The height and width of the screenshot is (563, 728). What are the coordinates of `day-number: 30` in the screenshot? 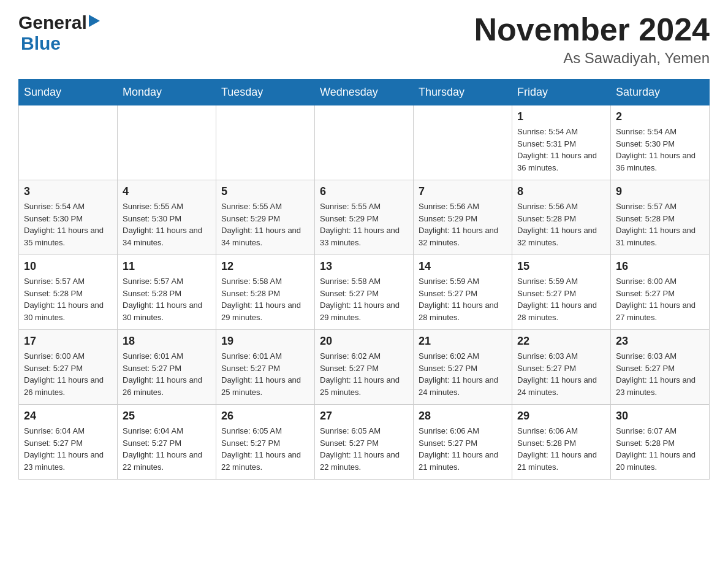 It's located at (660, 416).